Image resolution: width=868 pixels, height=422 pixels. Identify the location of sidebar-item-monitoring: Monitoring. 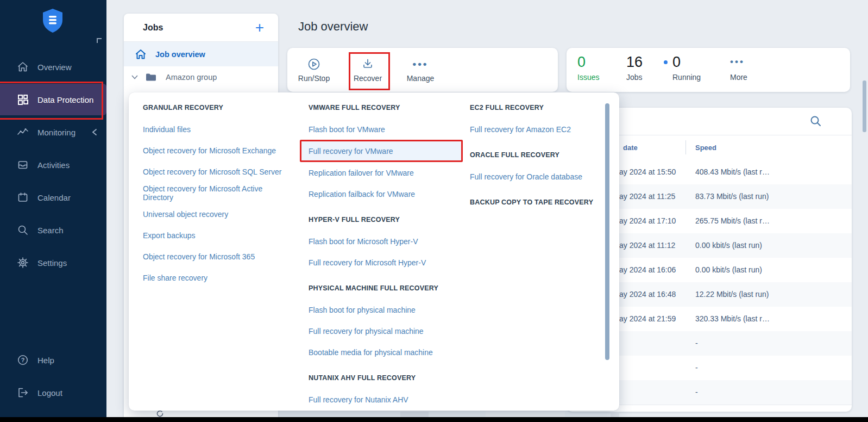
(53, 132).